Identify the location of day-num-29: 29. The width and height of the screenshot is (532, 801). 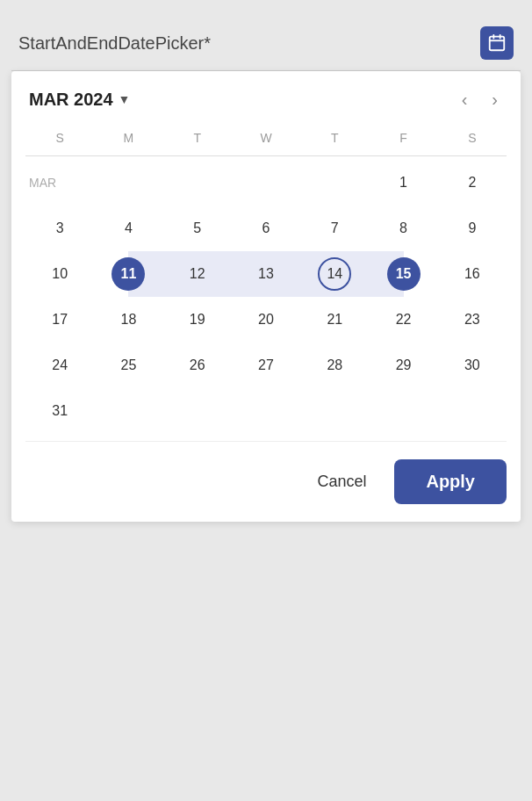
(404, 365).